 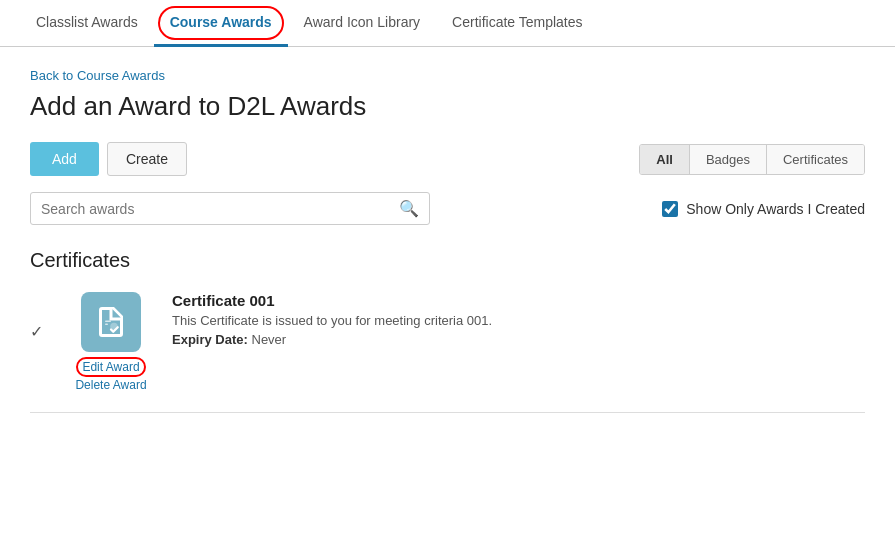 I want to click on add-button: Add, so click(x=64, y=159).